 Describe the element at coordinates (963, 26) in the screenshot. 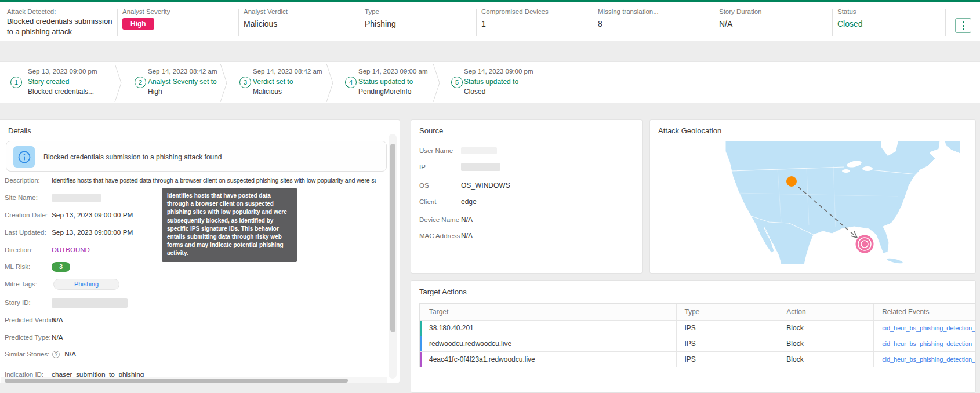

I see `kebab-menu-button` at that location.